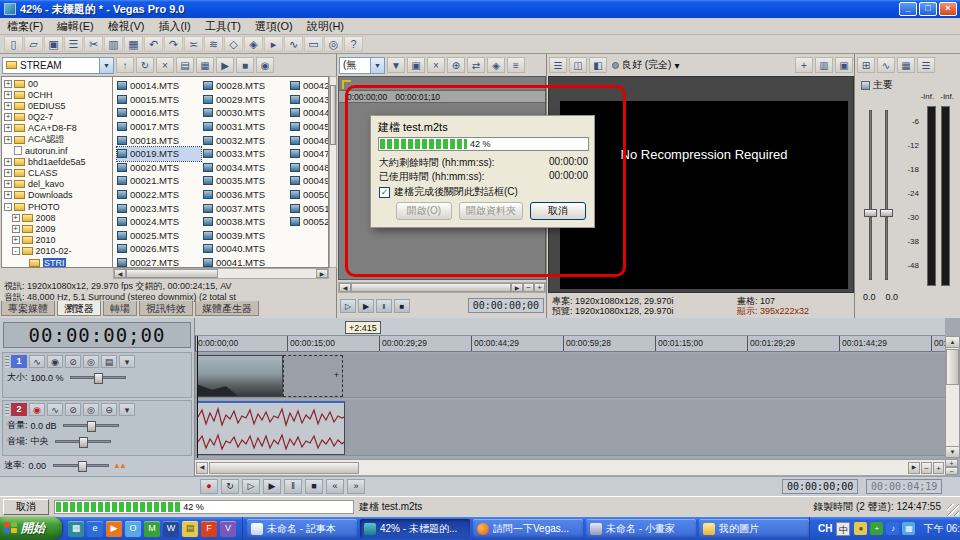 Image resolution: width=960 pixels, height=540 pixels. What do you see at coordinates (57, 240) in the screenshot?
I see `tree-item: + 2010` at bounding box center [57, 240].